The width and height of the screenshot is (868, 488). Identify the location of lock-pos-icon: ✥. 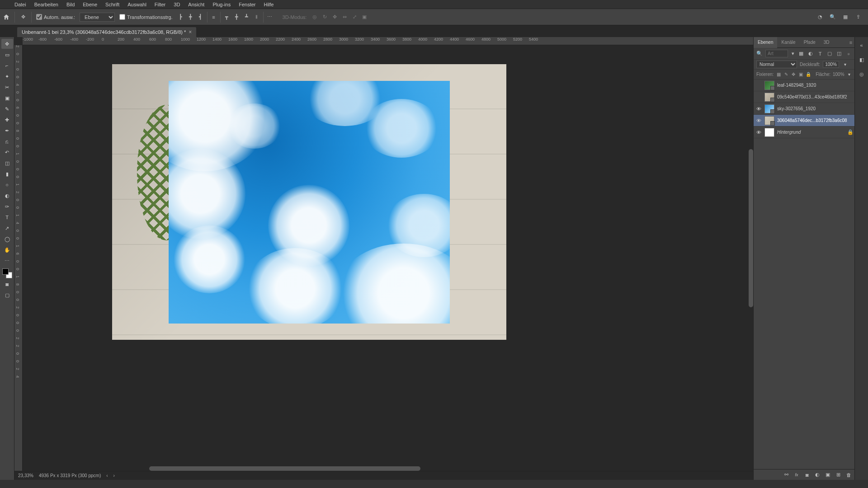
(793, 75).